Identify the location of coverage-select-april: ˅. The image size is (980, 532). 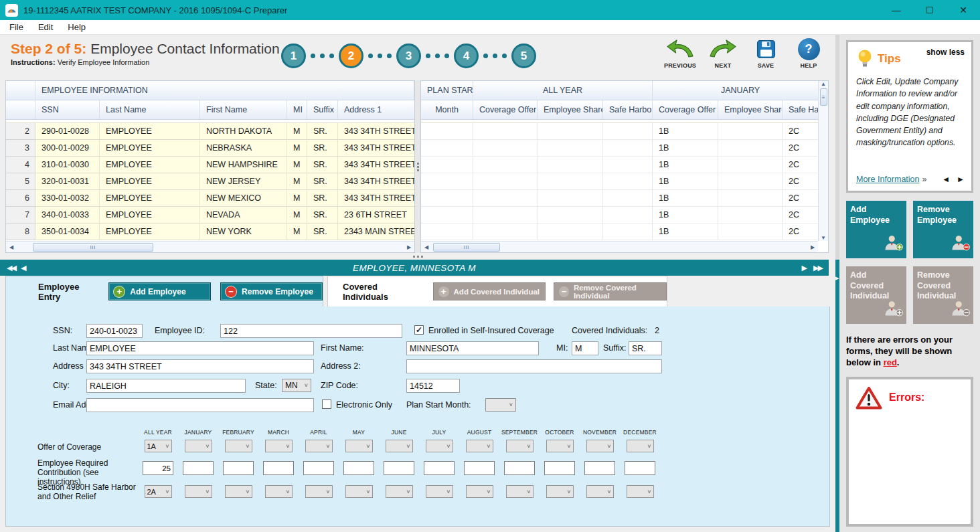
(319, 446).